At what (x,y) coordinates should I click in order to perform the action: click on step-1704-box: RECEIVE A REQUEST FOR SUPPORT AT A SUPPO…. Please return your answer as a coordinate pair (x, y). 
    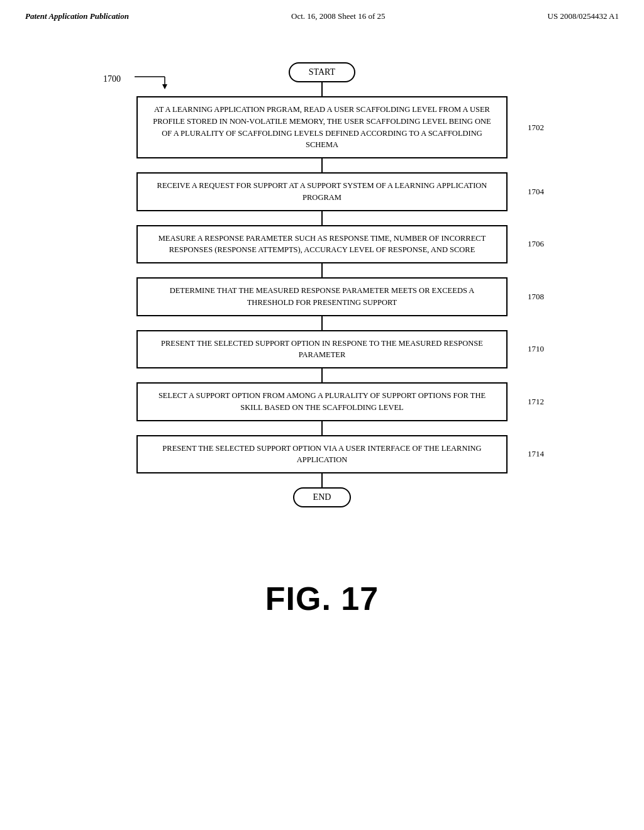
    Looking at the image, I should click on (322, 192).